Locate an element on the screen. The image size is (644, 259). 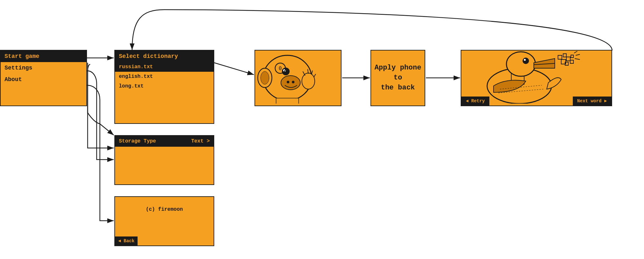
about-panel: (c) firemoon ◄ Back is located at coordinates (164, 221).